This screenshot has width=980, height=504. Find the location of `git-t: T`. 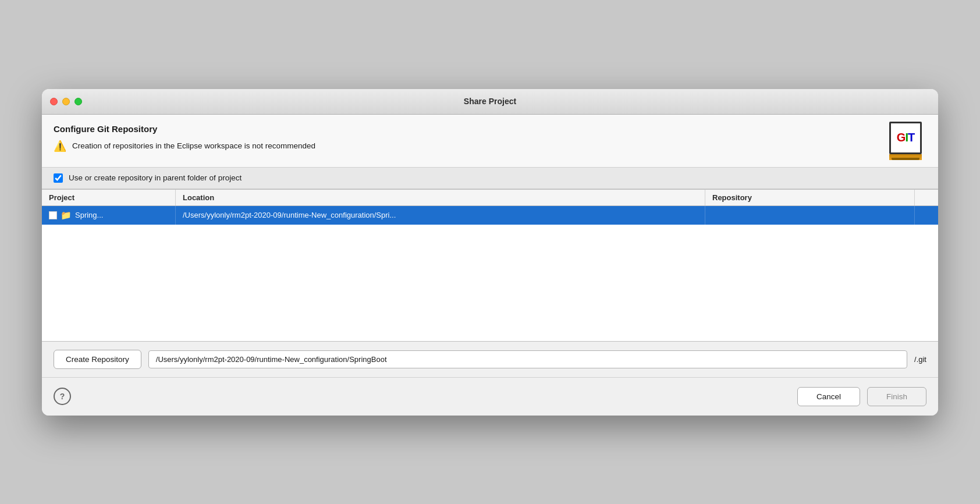

git-t: T is located at coordinates (911, 137).